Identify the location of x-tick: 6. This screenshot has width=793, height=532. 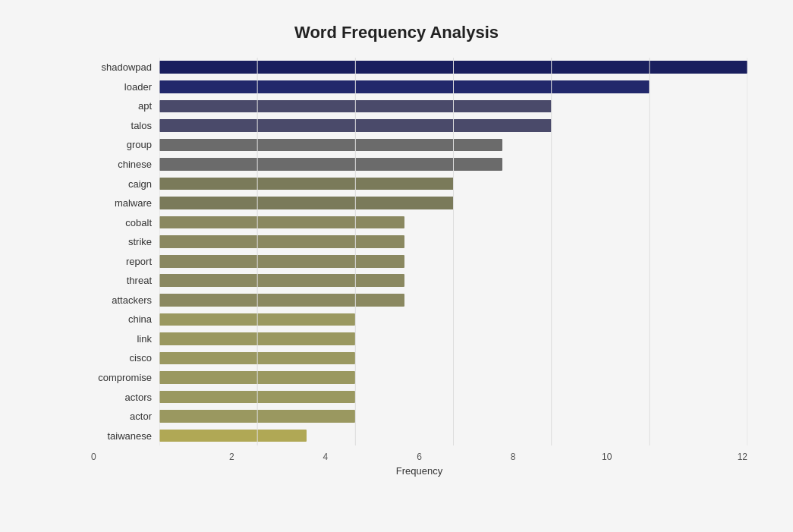
(420, 457).